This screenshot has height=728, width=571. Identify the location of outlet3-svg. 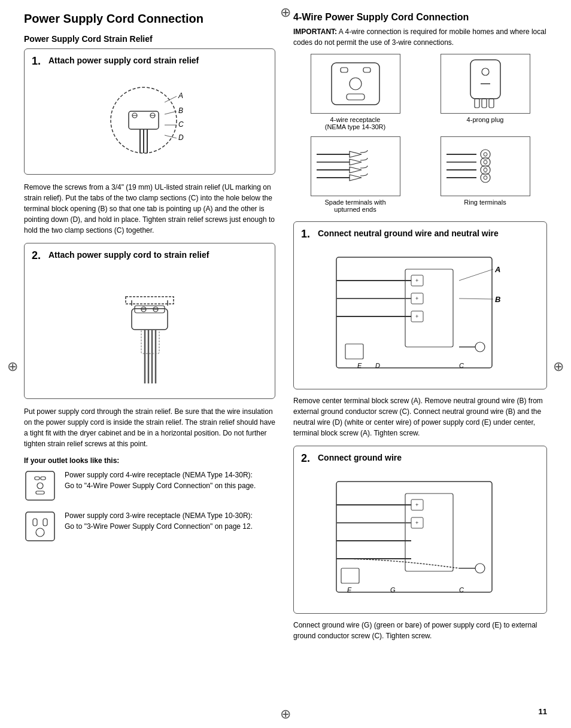
(40, 526).